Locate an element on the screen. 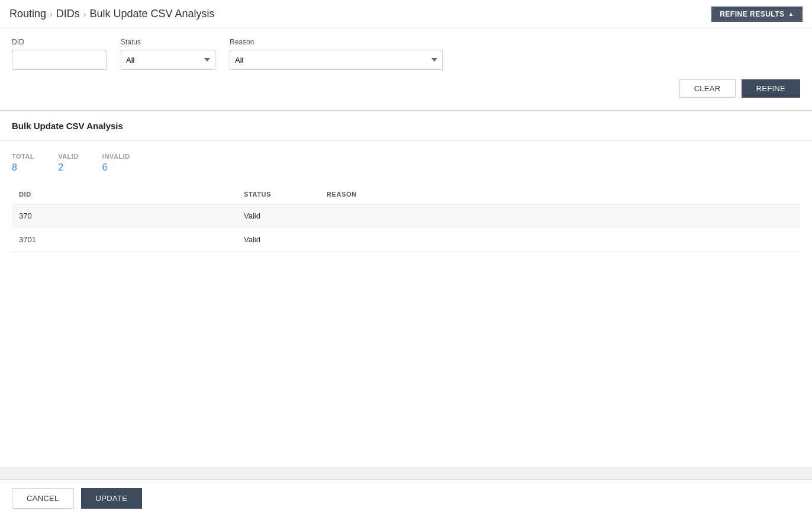  total-label: TOTAL is located at coordinates (23, 156).